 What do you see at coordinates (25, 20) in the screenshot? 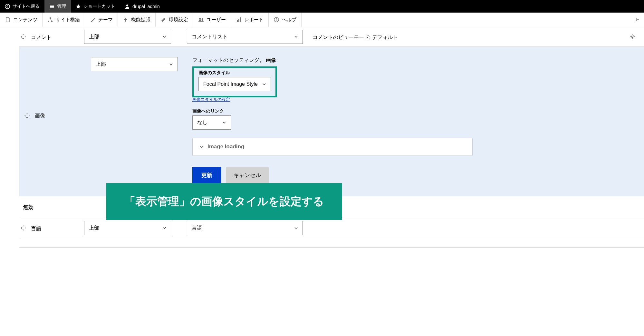
I see `menu-content-label: コンテンツ` at bounding box center [25, 20].